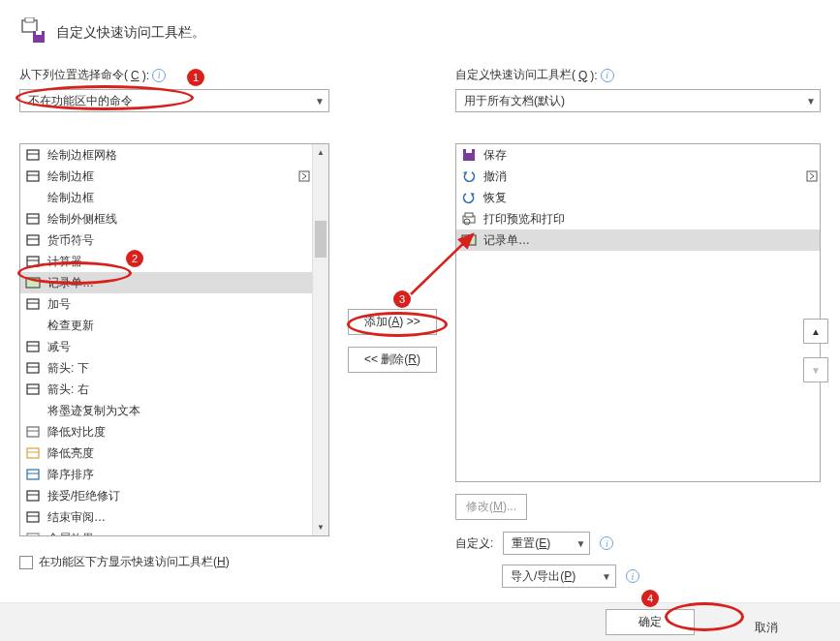 The width and height of the screenshot is (840, 641). What do you see at coordinates (180, 347) in the screenshot?
I see `command-label: 减号` at bounding box center [180, 347].